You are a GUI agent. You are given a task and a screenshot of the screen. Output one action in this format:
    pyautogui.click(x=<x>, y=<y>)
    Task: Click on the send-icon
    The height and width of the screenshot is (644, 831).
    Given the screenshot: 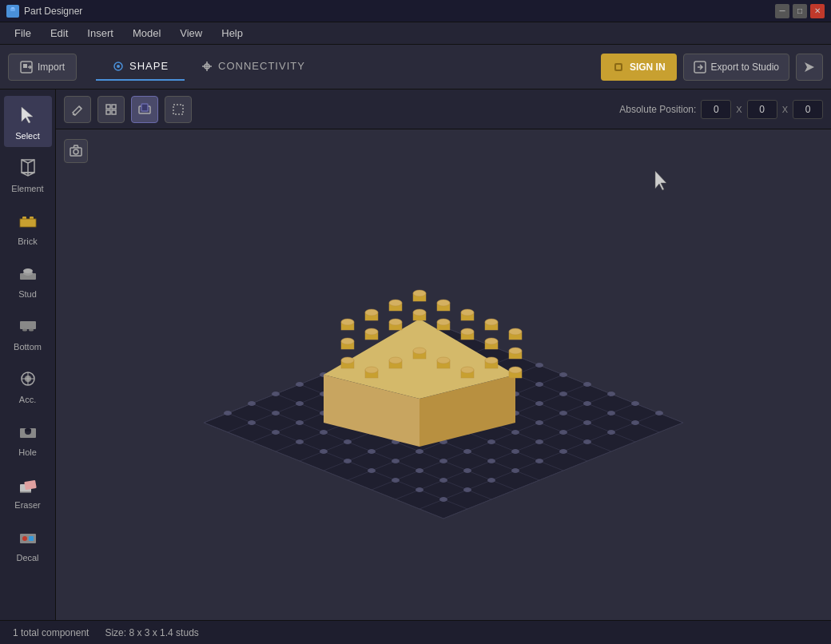 What is the action you would take?
    pyautogui.click(x=809, y=67)
    